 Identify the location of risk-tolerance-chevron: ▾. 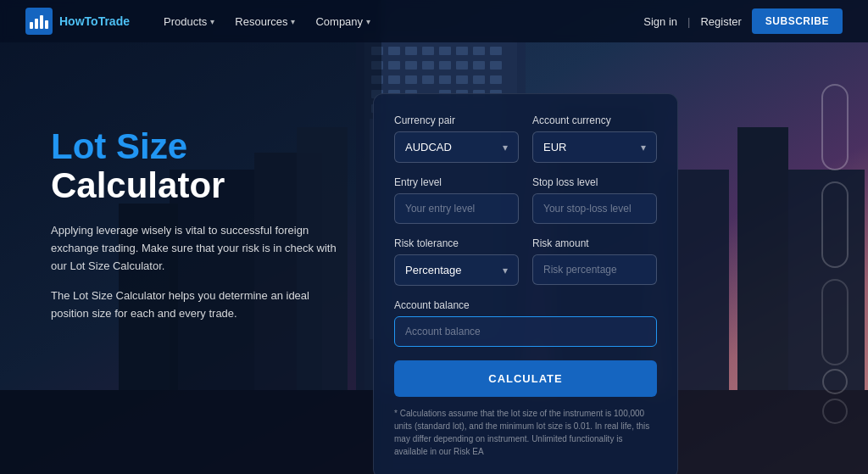
(505, 270).